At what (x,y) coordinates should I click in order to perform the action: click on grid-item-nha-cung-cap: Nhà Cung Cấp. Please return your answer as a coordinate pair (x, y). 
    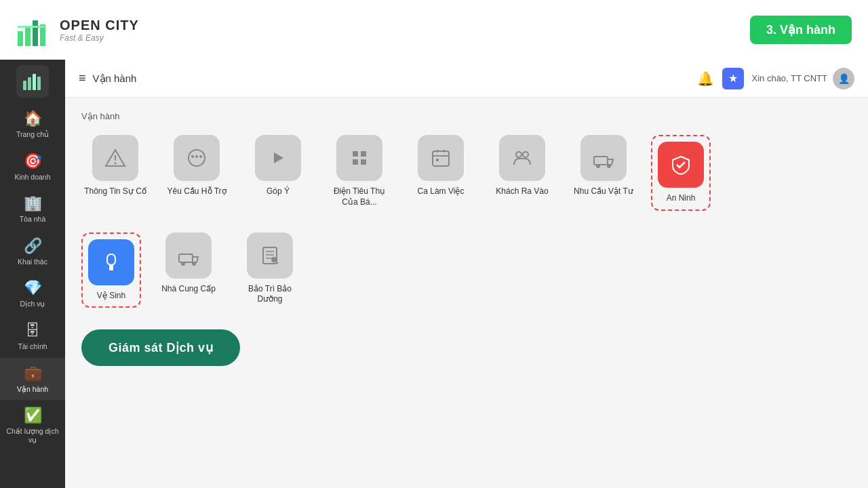
    Looking at the image, I should click on (189, 270).